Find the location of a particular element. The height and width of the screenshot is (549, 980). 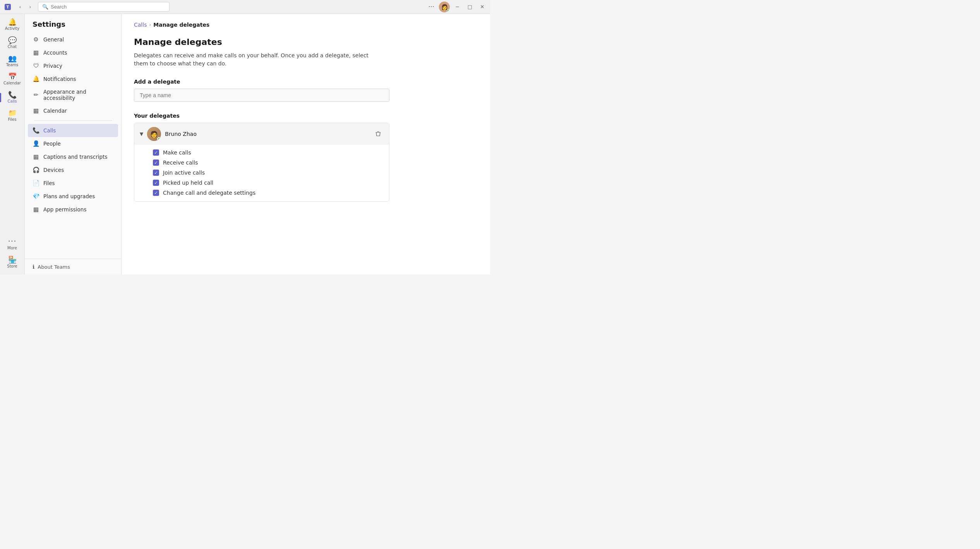

calls-icon: 📞 is located at coordinates (12, 95).